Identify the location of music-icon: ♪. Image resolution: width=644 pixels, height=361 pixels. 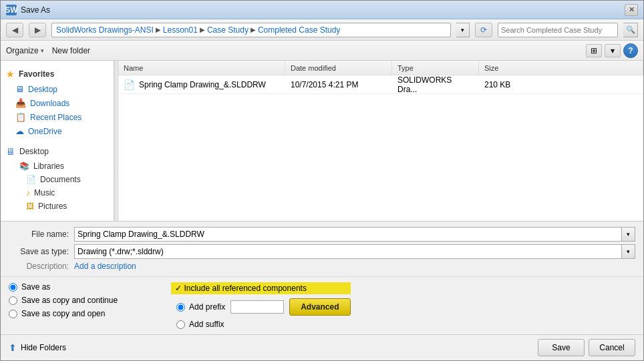
(28, 193).